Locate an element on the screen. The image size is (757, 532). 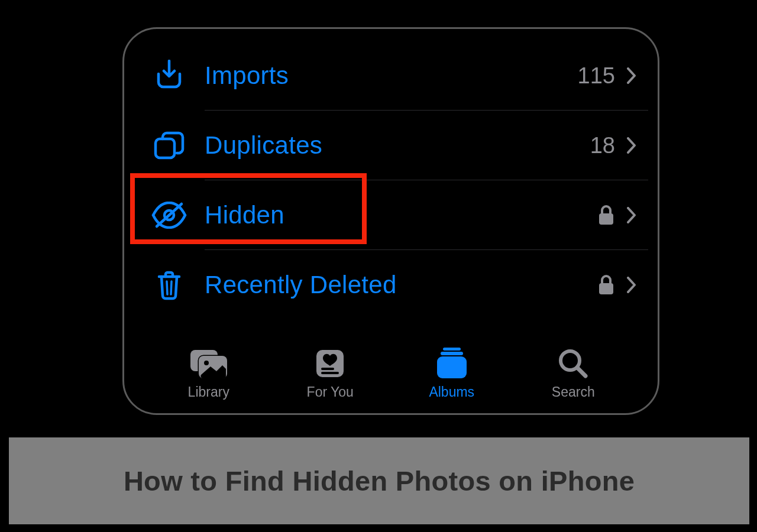
album-row-recently-deleted: Recently Deleted is located at coordinates (391, 285).